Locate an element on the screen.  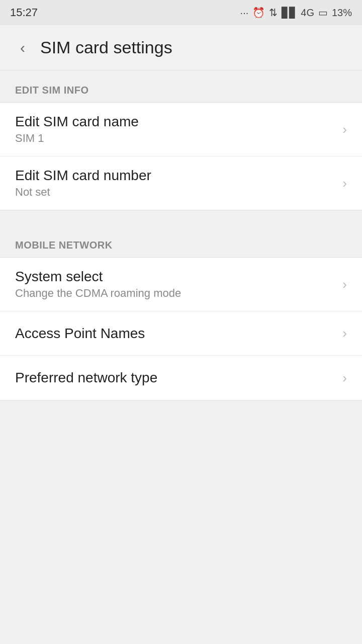
system-select-title: System select is located at coordinates (175, 277).